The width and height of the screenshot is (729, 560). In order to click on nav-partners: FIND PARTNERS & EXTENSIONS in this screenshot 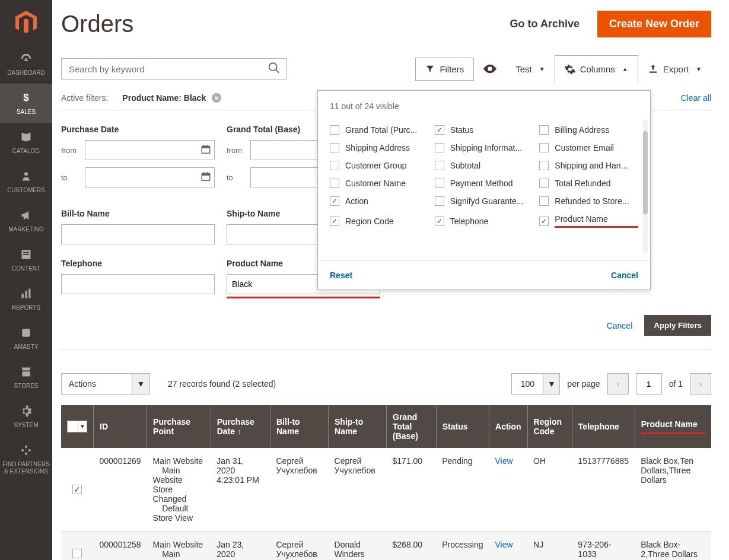, I will do `click(26, 459)`.